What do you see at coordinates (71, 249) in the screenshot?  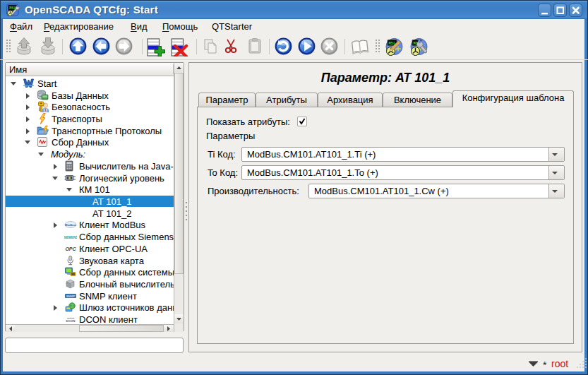 I see `svg-text: OPC` at bounding box center [71, 249].